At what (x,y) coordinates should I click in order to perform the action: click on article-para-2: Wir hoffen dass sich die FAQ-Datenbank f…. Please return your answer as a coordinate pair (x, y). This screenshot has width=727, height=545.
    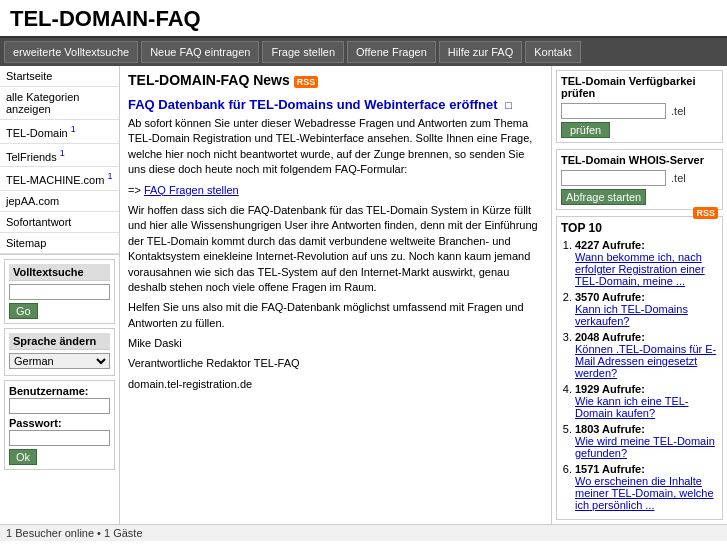
    Looking at the image, I should click on (336, 249).